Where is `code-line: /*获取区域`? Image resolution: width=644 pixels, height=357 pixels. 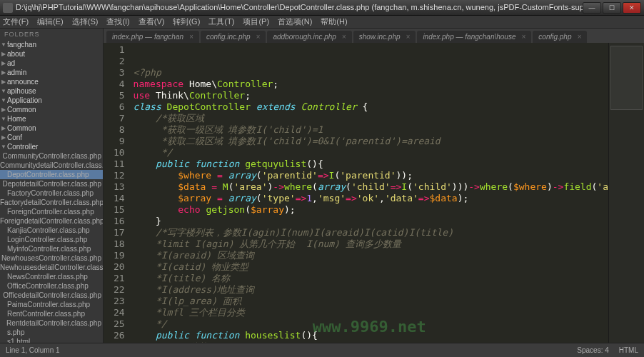
code-line: /*获取区域 is located at coordinates (371, 119).